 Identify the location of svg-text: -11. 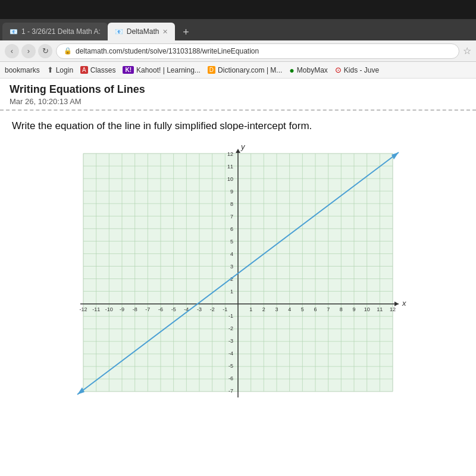
(96, 309).